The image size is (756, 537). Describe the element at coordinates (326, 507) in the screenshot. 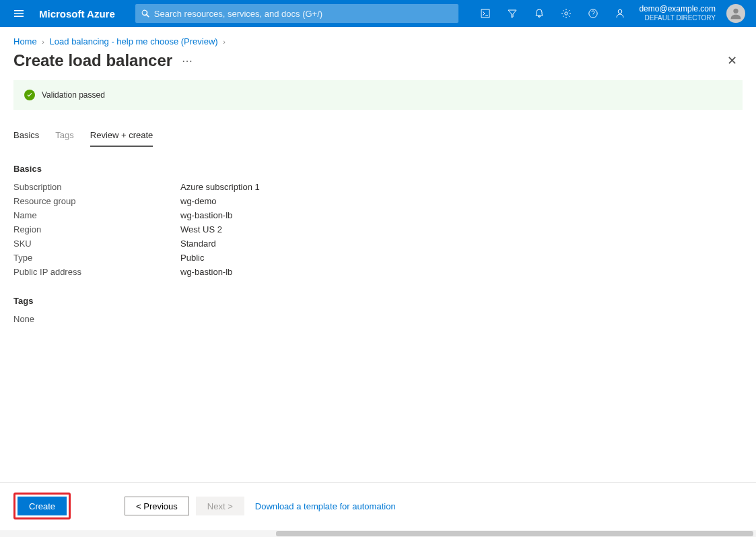

I see `download-template-link: Download a template for automation` at that location.